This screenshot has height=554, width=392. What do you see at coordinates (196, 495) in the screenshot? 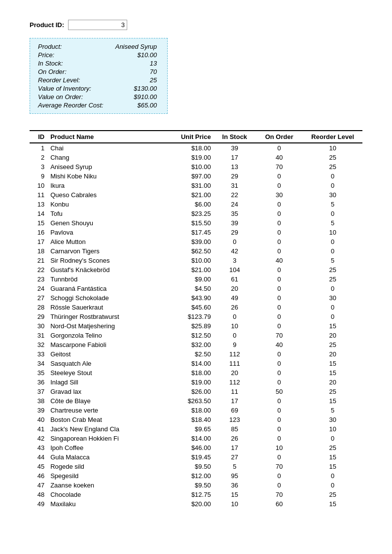
I see `table-row: 48 Chocolade $12.75 15 70 25` at bounding box center [196, 495].